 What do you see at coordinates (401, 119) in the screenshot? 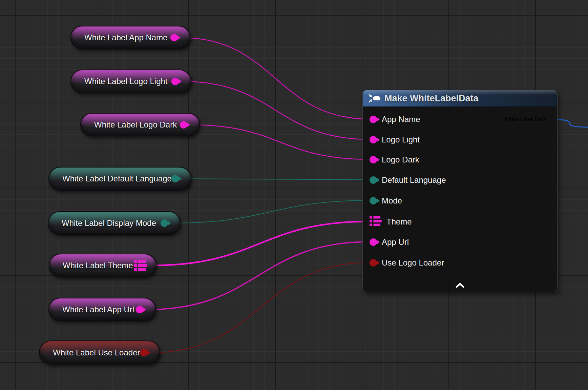
I see `input-pin-label: App Name` at bounding box center [401, 119].